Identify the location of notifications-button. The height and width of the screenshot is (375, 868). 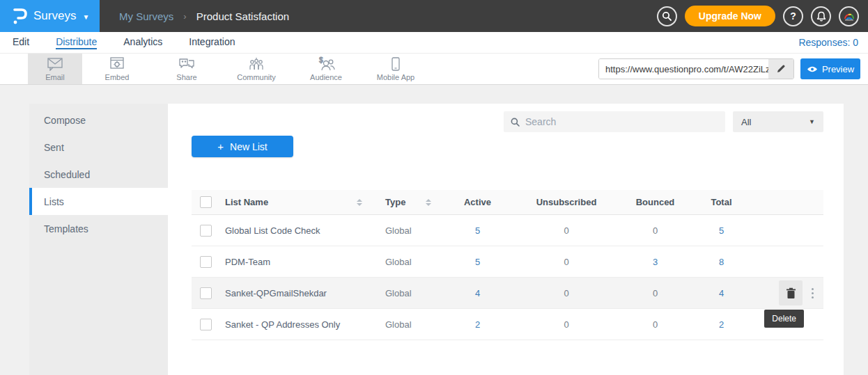
(821, 17).